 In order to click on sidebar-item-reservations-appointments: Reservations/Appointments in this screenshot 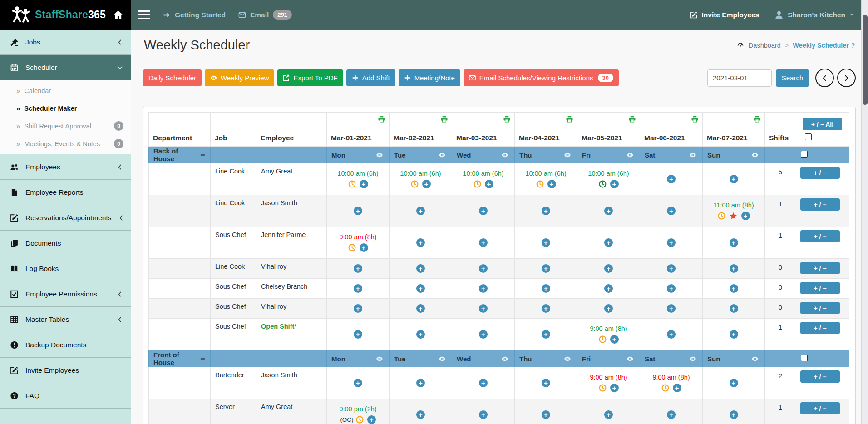, I will do `click(65, 218)`.